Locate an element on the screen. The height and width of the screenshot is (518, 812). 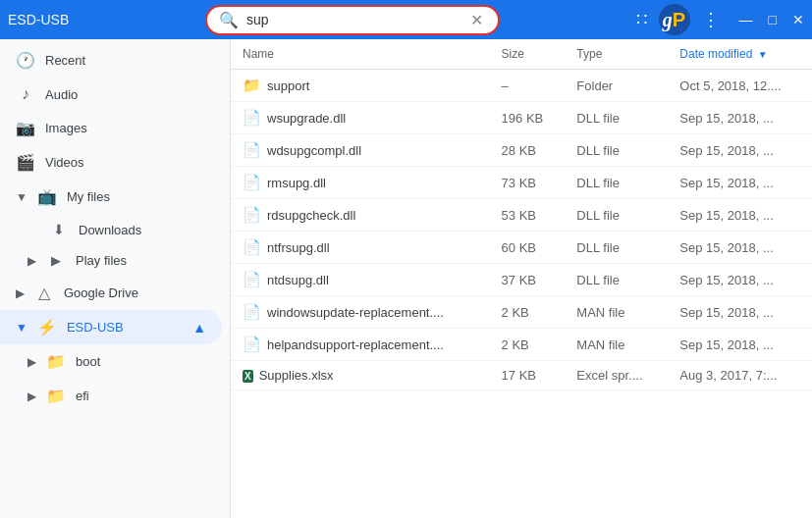
file-date: Oct 5, 2018, 12.... is located at coordinates (740, 86).